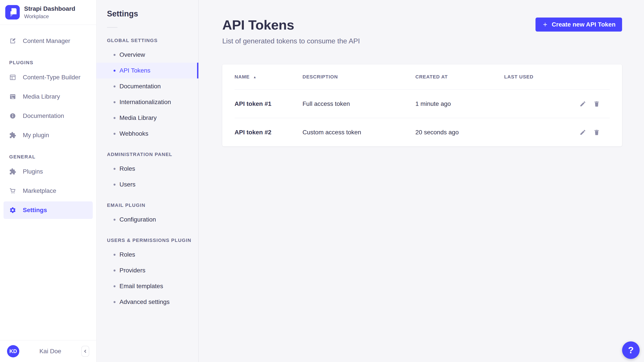  What do you see at coordinates (148, 254) in the screenshot?
I see `subnav-item-roles-up: Roles` at bounding box center [148, 254].